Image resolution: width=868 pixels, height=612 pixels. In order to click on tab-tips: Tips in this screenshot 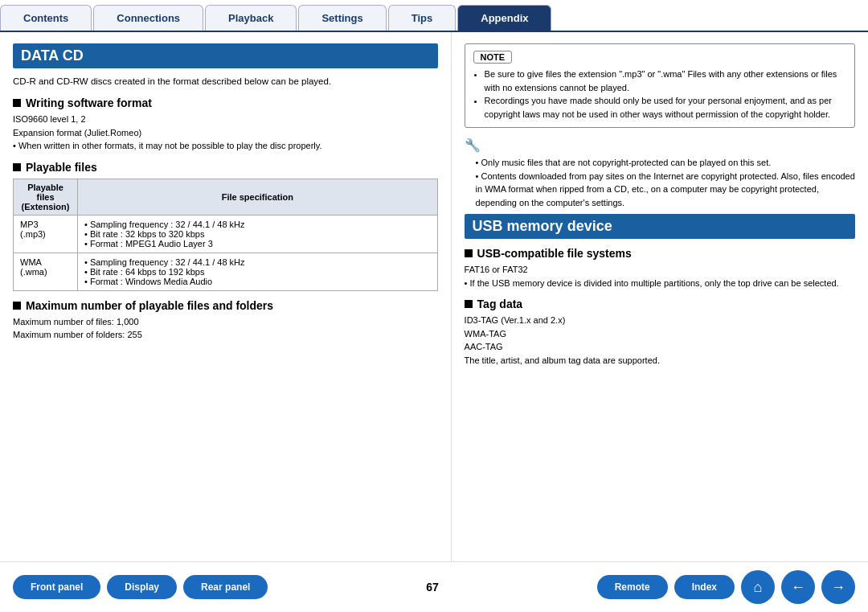, I will do `click(423, 18)`.